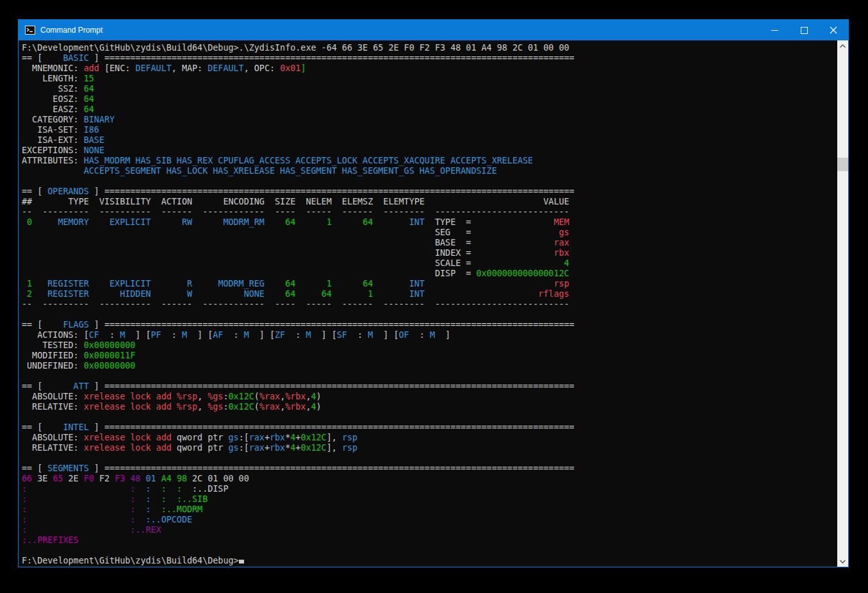 This screenshot has height=593, width=868. What do you see at coordinates (72, 30) in the screenshot?
I see `window-title: Command Prompt` at bounding box center [72, 30].